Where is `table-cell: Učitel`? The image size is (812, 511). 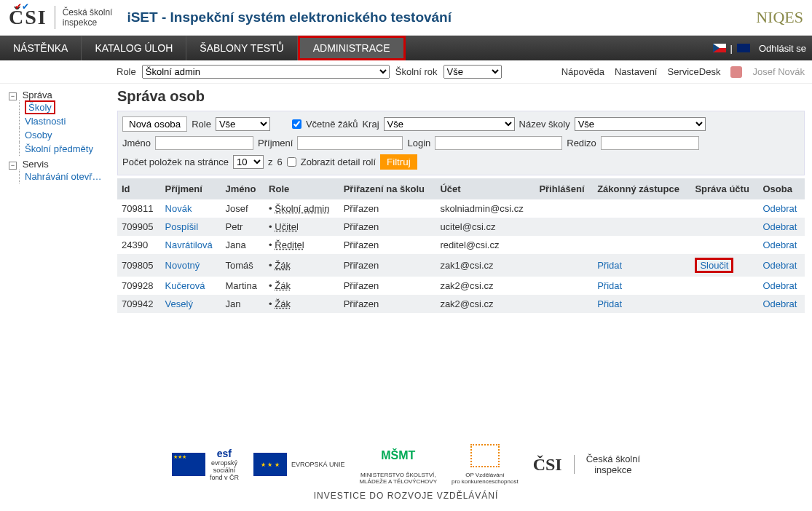
table-cell: Učitel is located at coordinates (301, 227).